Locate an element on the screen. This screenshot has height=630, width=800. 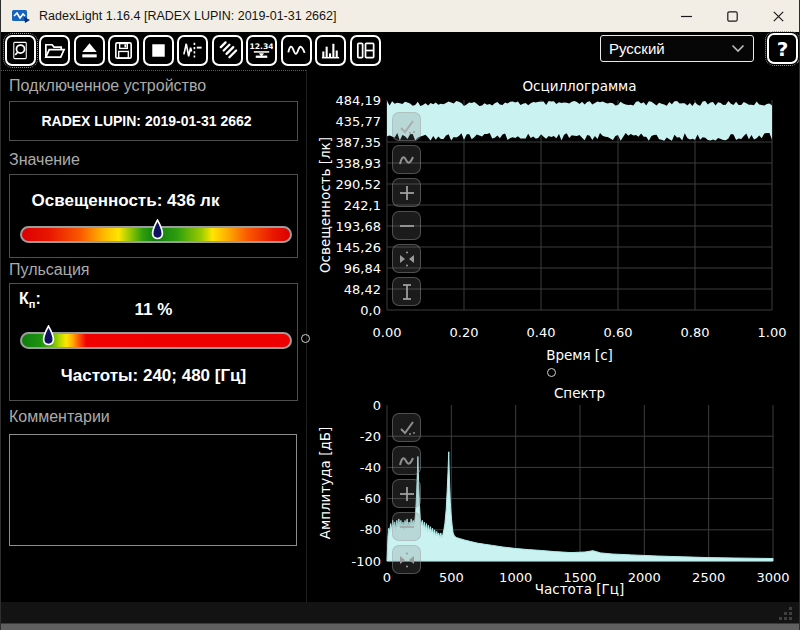
rays-button is located at coordinates (228, 50).